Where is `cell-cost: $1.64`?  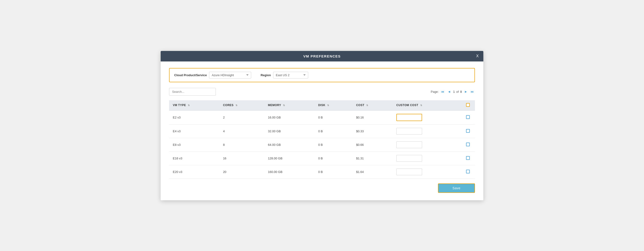
cell-cost: $1.64 is located at coordinates (372, 172).